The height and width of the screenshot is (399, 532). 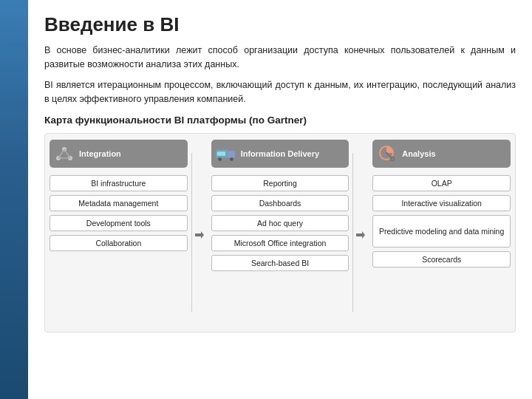 I want to click on delivery-column: Information Delivery Reporting Dashboard…, so click(x=281, y=233).